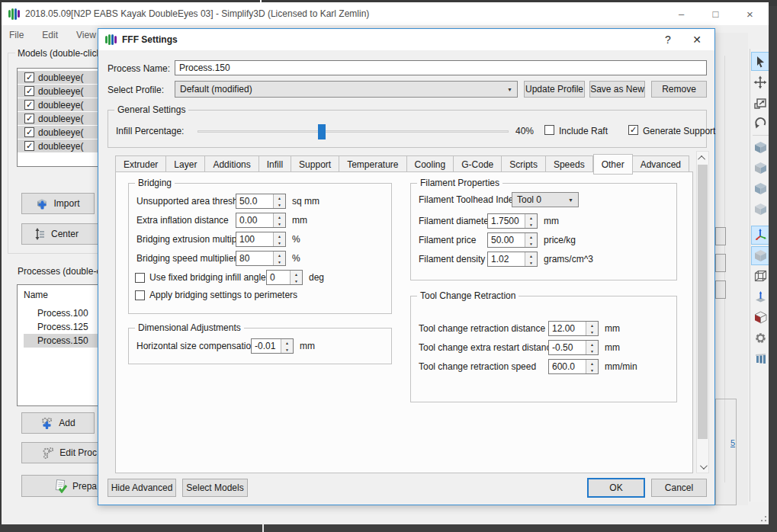 This screenshot has height=532, width=777. I want to click on select-profile-label: Select Profile:, so click(136, 90).